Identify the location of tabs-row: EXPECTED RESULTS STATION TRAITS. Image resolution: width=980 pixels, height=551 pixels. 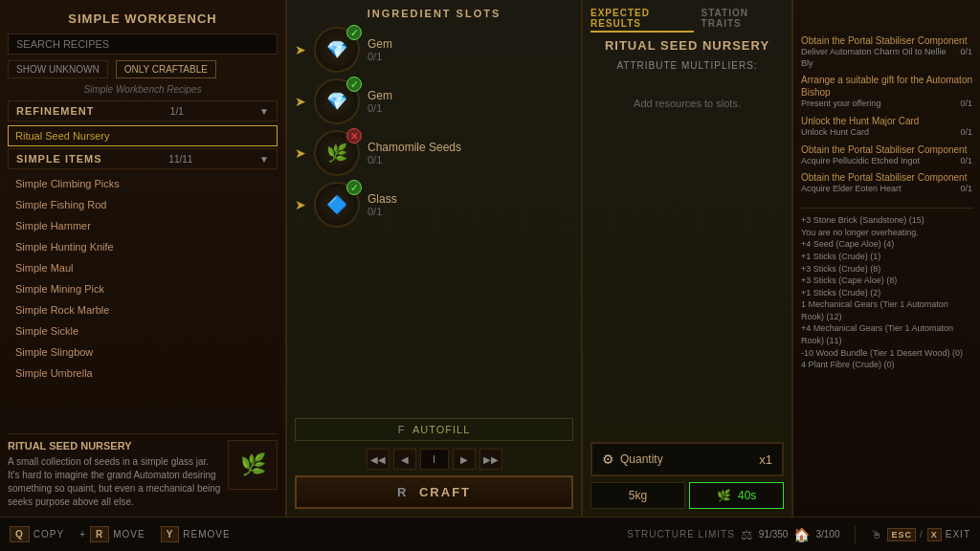
(687, 20).